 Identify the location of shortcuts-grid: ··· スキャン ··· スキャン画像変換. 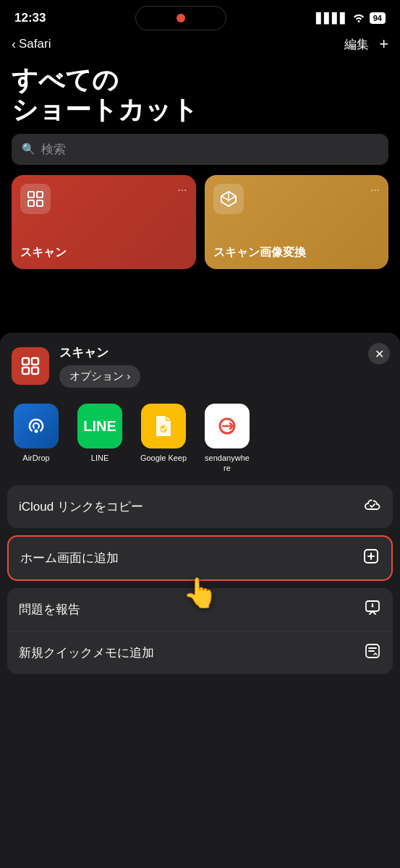
(200, 228).